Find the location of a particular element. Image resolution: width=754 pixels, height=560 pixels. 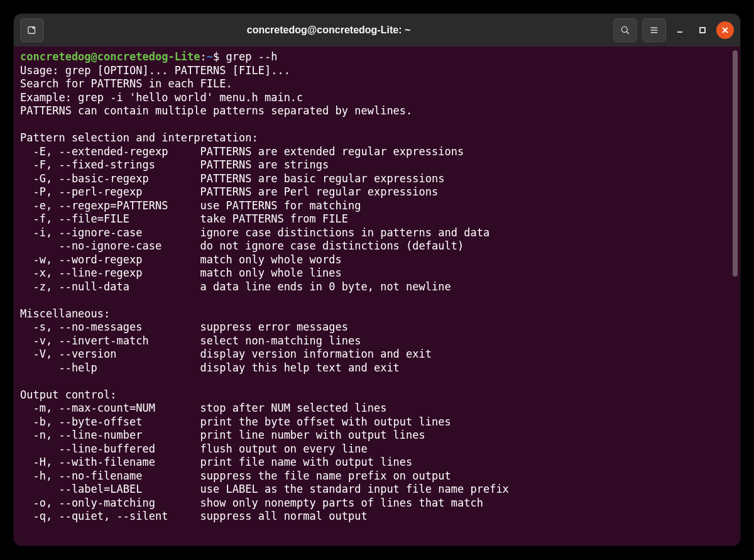

option-description: use PATTERNS for matching is located at coordinates (281, 206).